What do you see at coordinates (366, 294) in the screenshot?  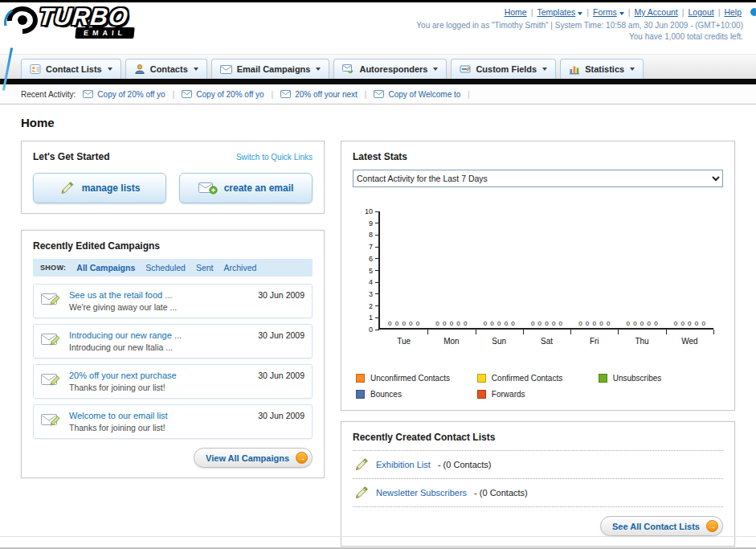 I see `y-tick-label: 3` at bounding box center [366, 294].